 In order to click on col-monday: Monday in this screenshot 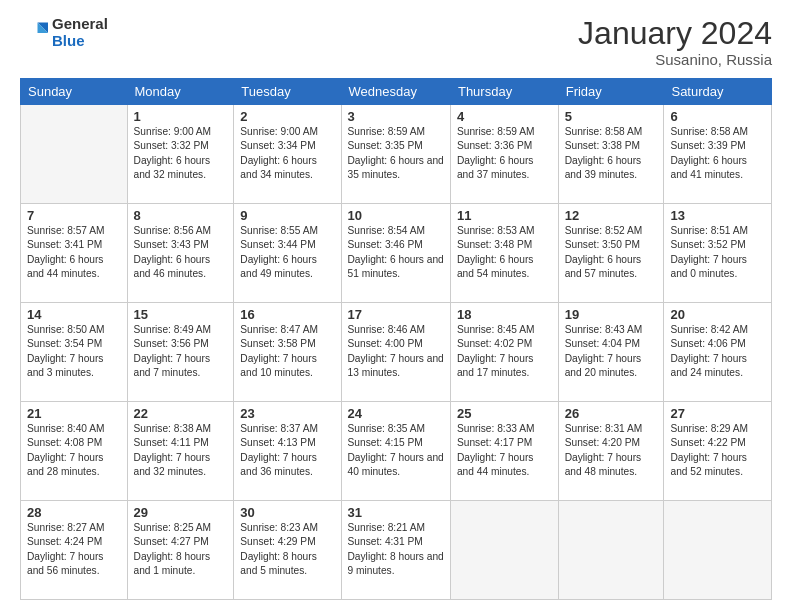, I will do `click(180, 92)`.